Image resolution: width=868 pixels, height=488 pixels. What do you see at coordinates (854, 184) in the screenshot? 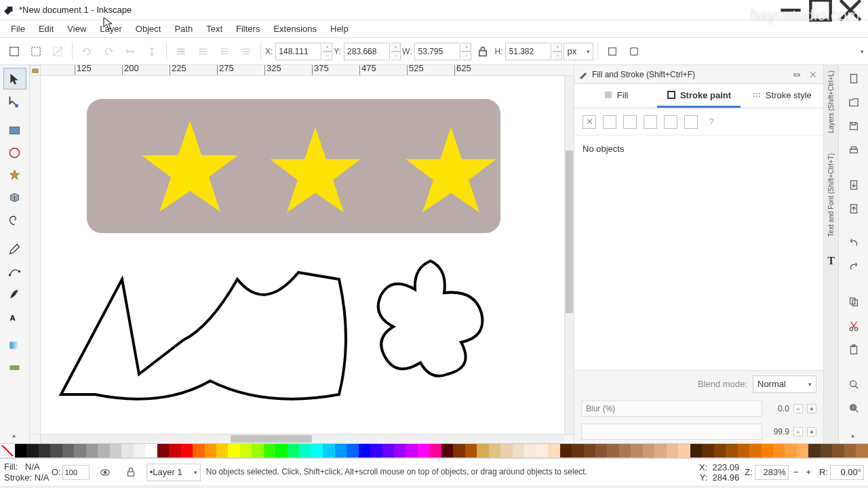
I see `import-button` at bounding box center [854, 184].